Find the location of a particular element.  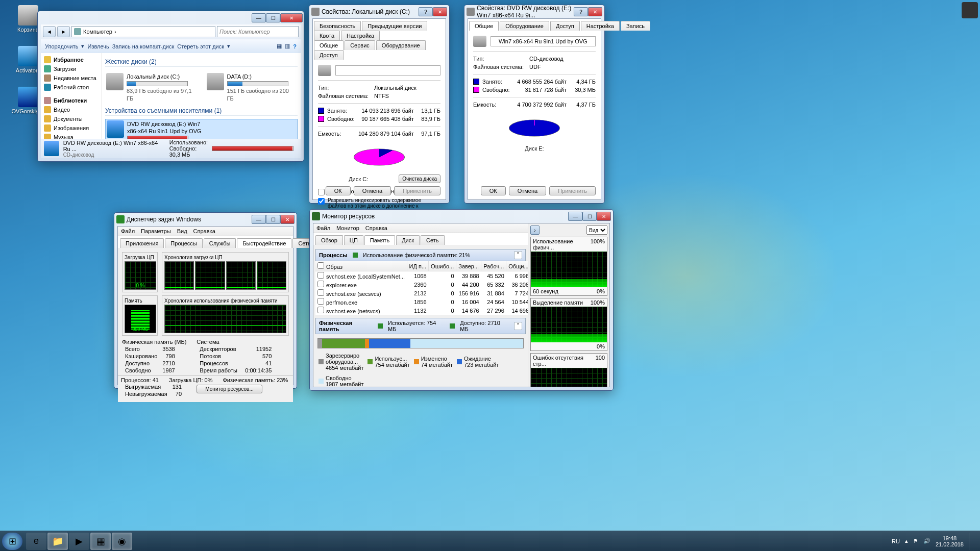

nav-libraries-hdr: Библиотеки is located at coordinates (71, 101).